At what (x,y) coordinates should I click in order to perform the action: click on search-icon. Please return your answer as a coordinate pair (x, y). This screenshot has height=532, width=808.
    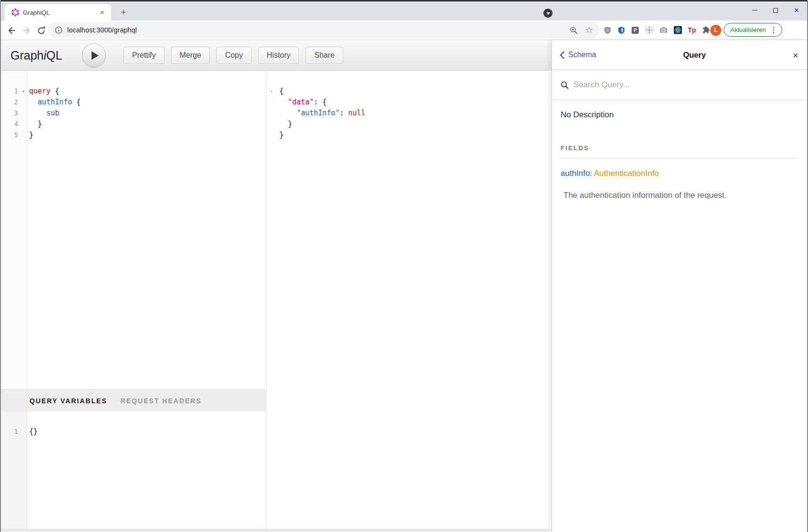
    Looking at the image, I should click on (564, 85).